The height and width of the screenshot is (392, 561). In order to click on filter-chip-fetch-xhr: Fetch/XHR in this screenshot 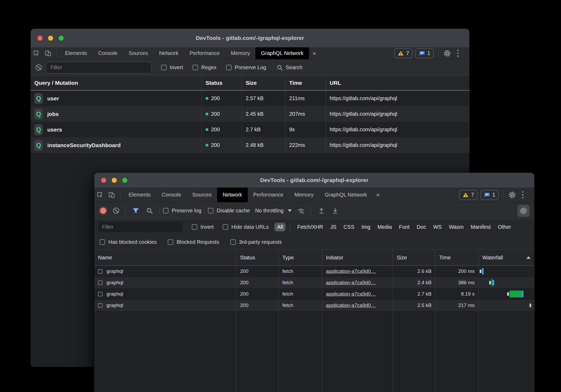, I will do `click(310, 227)`.